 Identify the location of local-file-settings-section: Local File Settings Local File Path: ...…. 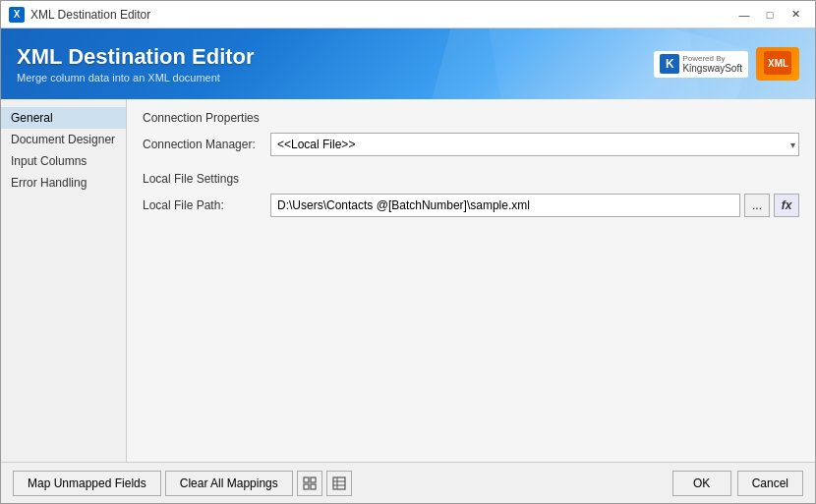
(471, 195).